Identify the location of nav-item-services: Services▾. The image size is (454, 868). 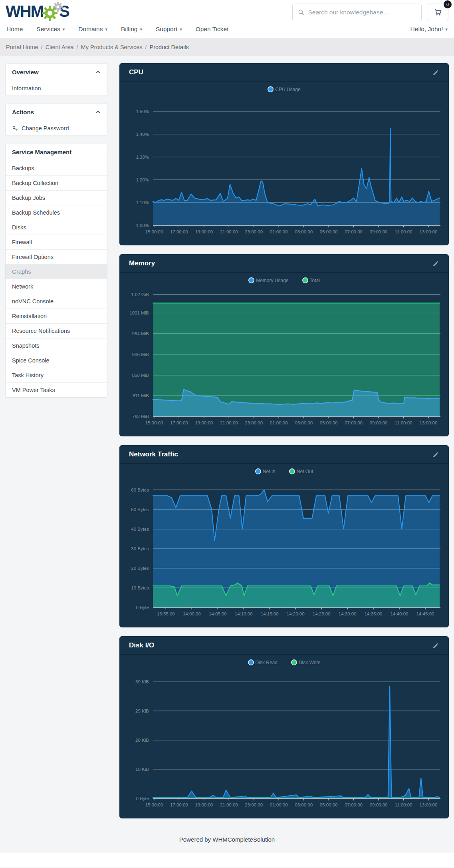
(50, 29).